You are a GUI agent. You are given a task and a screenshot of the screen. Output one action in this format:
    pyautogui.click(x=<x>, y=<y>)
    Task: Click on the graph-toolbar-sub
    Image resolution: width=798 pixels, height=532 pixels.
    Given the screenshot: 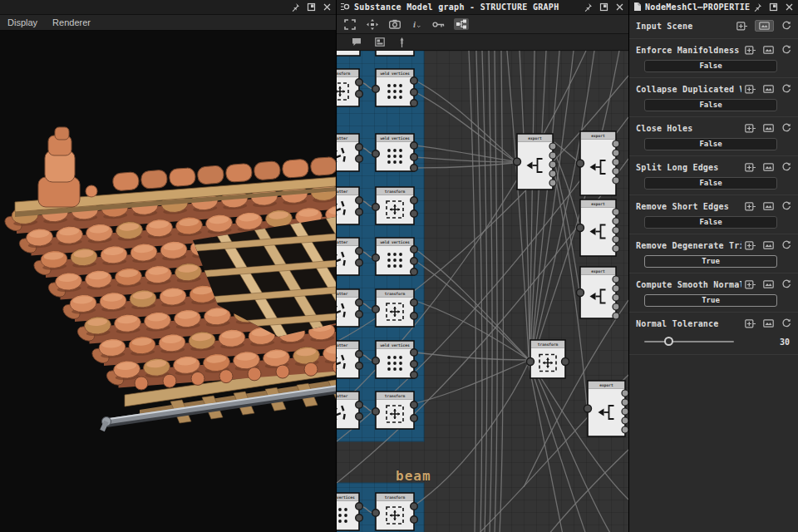 What is the action you would take?
    pyautogui.click(x=482, y=42)
    